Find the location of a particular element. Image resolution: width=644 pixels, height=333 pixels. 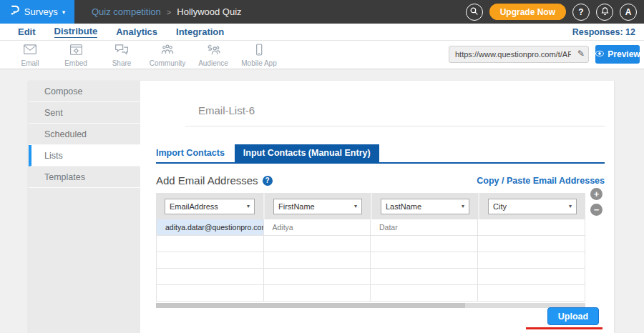

mobile-app-icon is located at coordinates (259, 51).